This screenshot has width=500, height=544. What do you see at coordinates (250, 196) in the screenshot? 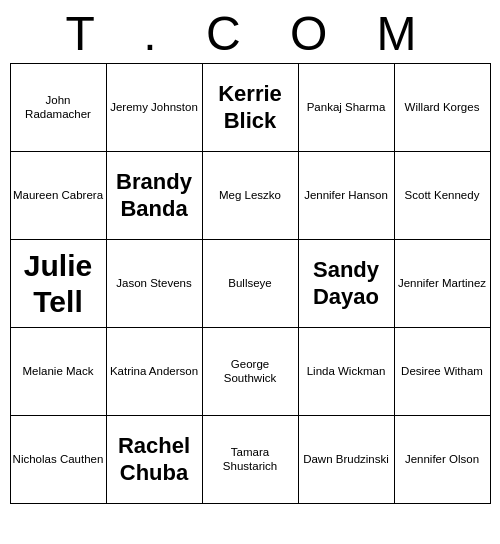
I see `grid-cell-1-2: Meg Leszko` at bounding box center [250, 196].